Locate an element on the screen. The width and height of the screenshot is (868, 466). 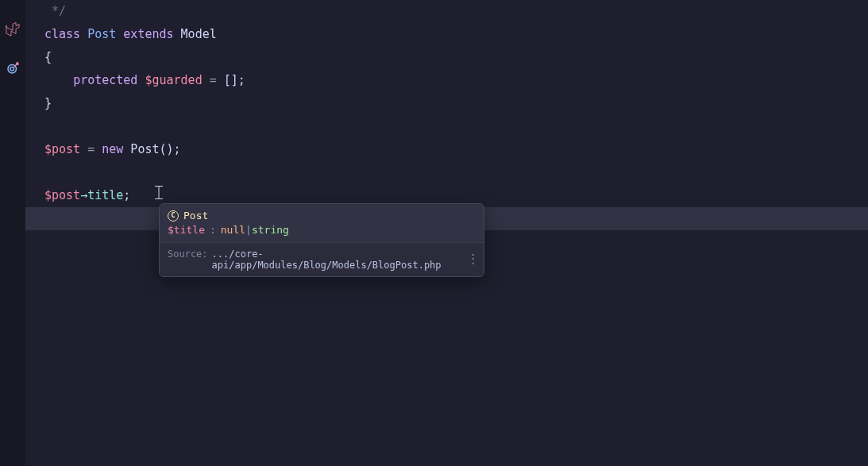
brace-token: { is located at coordinates (48, 57).